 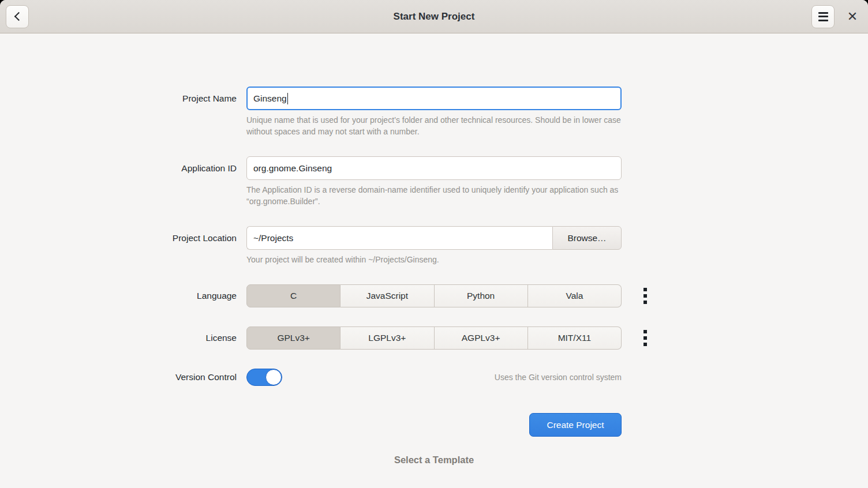 I want to click on back-button, so click(x=17, y=17).